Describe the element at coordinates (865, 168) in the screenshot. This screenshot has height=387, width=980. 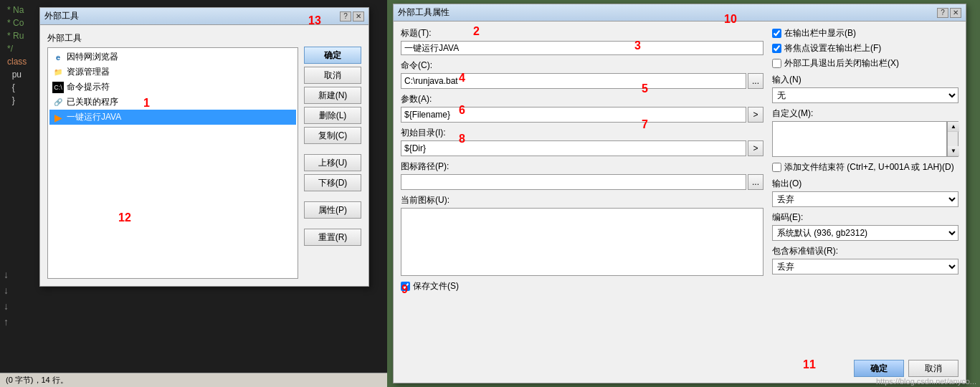
I see `add-file-end-item: 添加文件结束符 (Ctrl+Z, U+001A 或 1AH)(D)` at that location.